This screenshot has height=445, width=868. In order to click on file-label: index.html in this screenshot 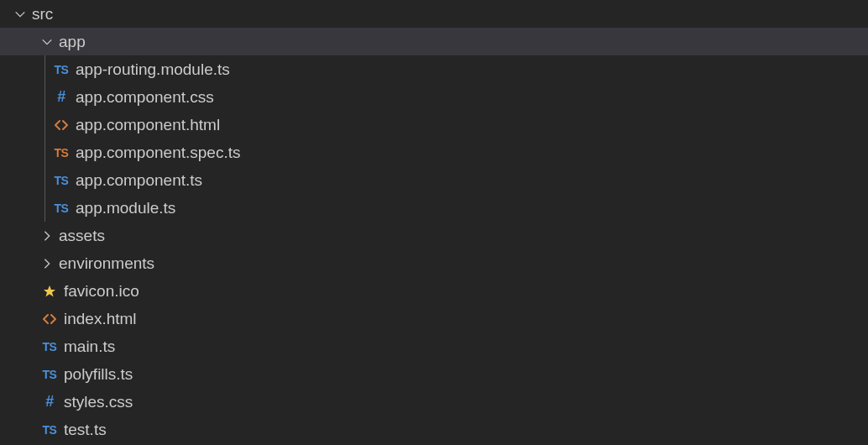, I will do `click(101, 319)`.